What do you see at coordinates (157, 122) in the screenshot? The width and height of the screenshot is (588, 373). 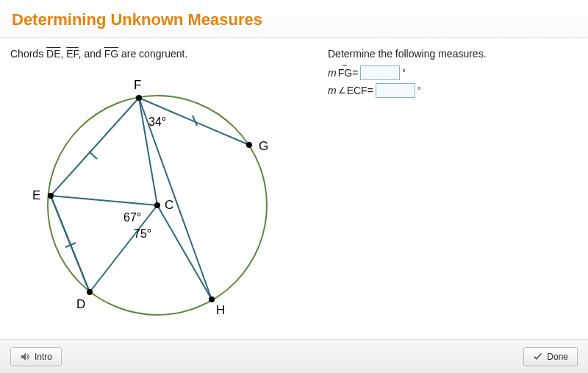 I see `angle-34: 34°` at bounding box center [157, 122].